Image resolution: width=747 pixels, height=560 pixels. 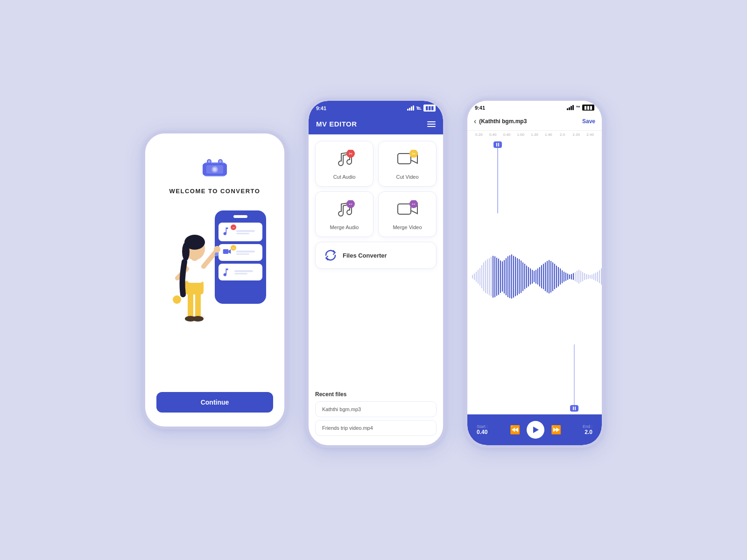 What do you see at coordinates (419, 108) in the screenshot?
I see `wifi-icon: ℡` at bounding box center [419, 108].